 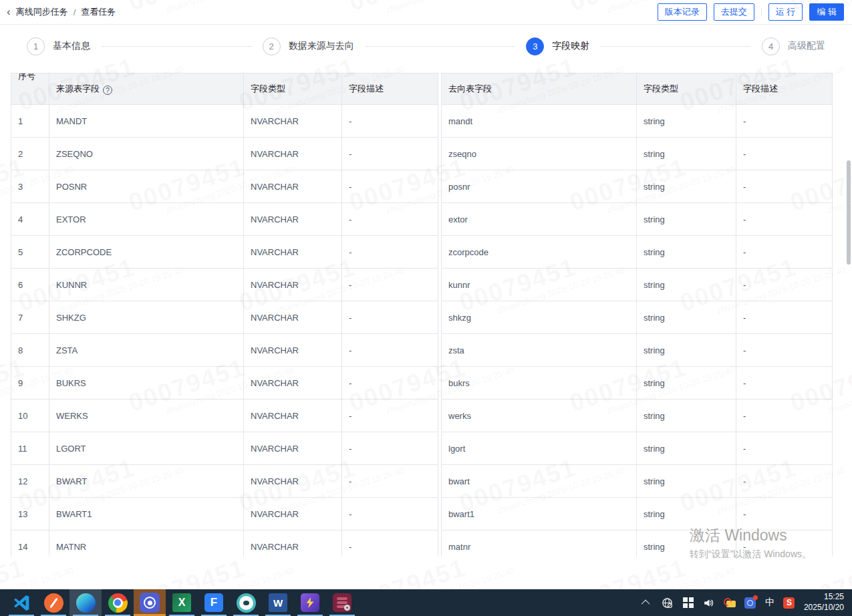 I want to click on cell-target-field: posnr, so click(x=539, y=187).